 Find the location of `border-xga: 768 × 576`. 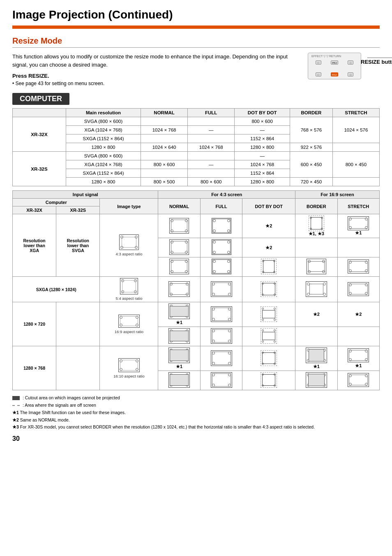

border-xga: 768 × 576 is located at coordinates (311, 130).